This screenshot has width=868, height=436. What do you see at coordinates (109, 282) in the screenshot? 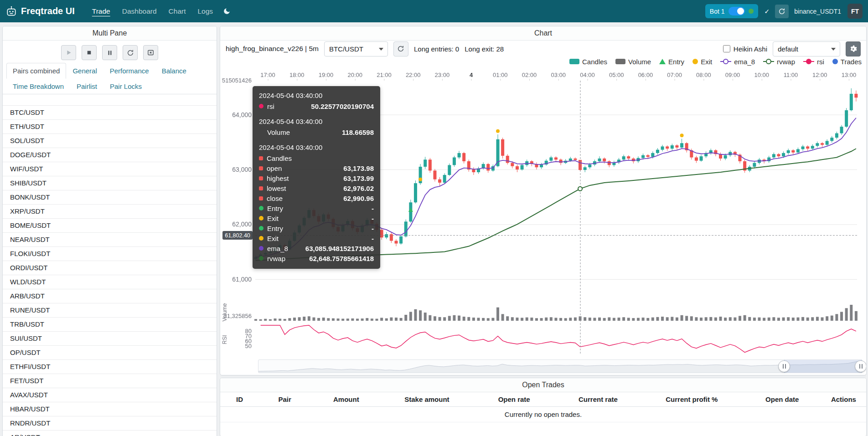
I see `pair-list-item: WLD/USDT` at bounding box center [109, 282].